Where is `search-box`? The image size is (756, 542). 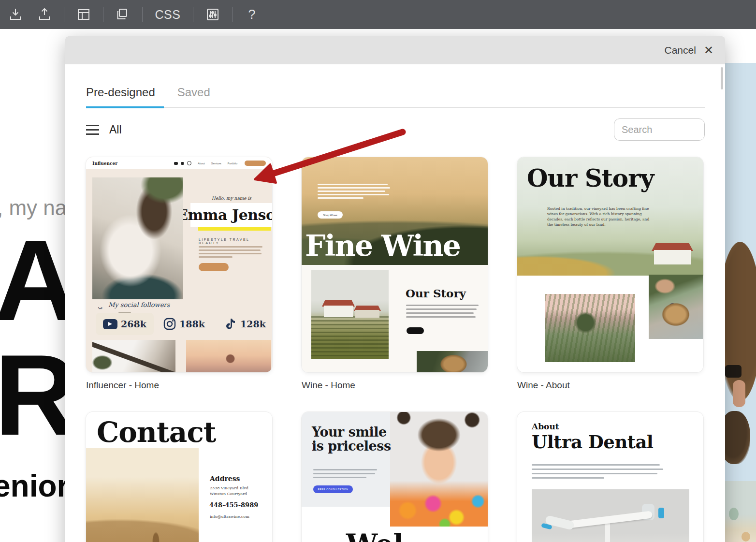 search-box is located at coordinates (659, 130).